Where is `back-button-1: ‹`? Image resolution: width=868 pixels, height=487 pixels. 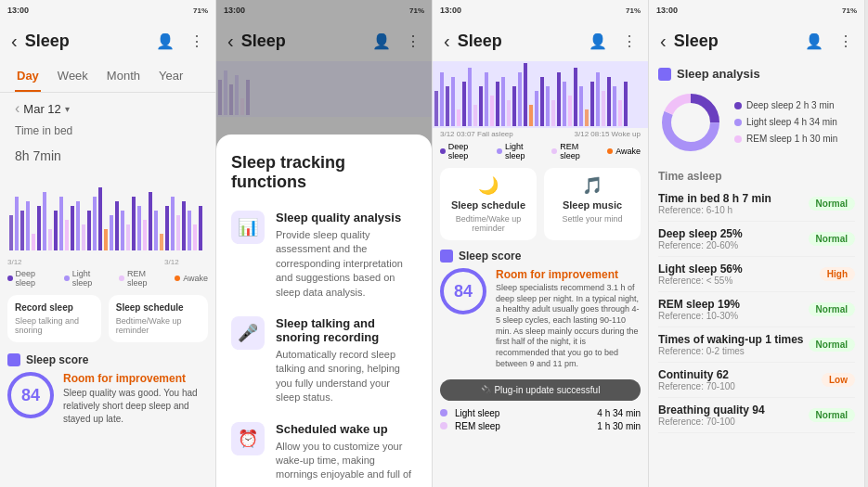 back-button-1: ‹ is located at coordinates (15, 41).